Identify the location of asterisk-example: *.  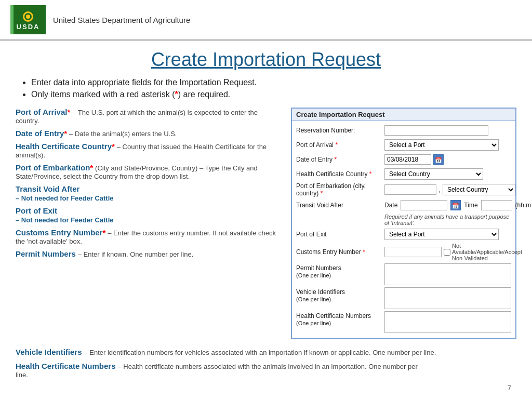
(177, 95).